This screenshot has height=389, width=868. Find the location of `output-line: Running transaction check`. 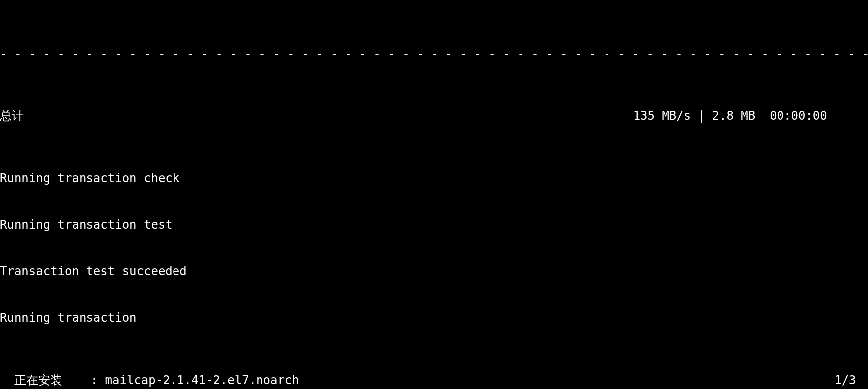

output-line: Running transaction check is located at coordinates (434, 178).